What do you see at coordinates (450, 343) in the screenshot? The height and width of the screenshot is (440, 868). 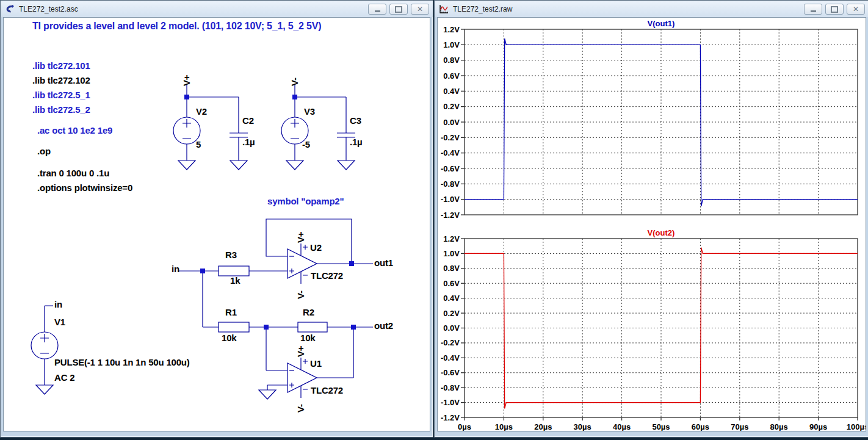 I see `y-tick-label: -0.2V` at bounding box center [450, 343].